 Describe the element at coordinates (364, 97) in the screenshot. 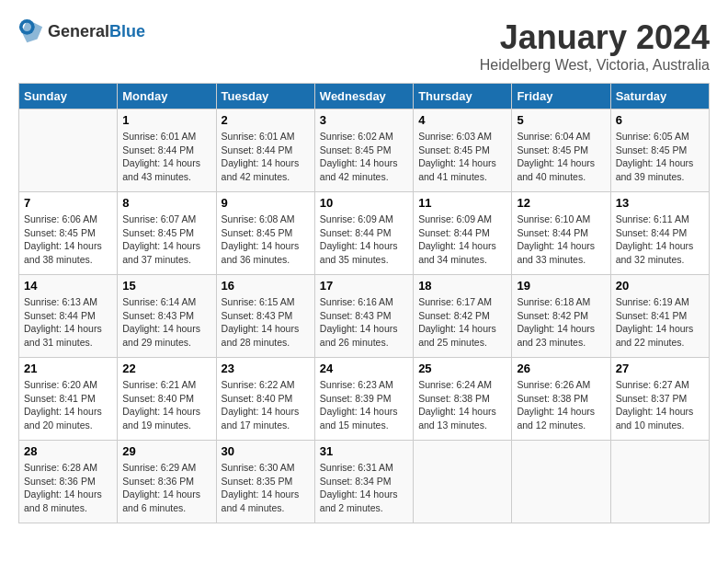

I see `header-day-wednesday: Wednesday` at that location.